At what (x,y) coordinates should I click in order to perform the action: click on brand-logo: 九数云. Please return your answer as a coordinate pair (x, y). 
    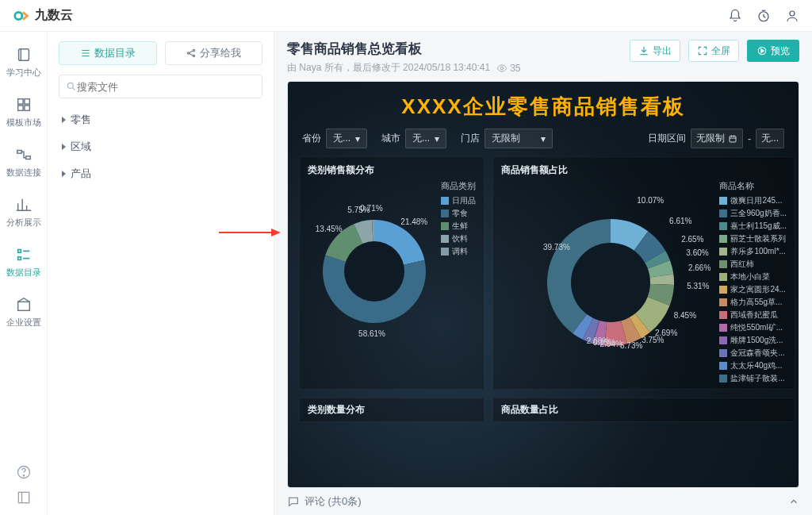
    Looking at the image, I should click on (43, 16).